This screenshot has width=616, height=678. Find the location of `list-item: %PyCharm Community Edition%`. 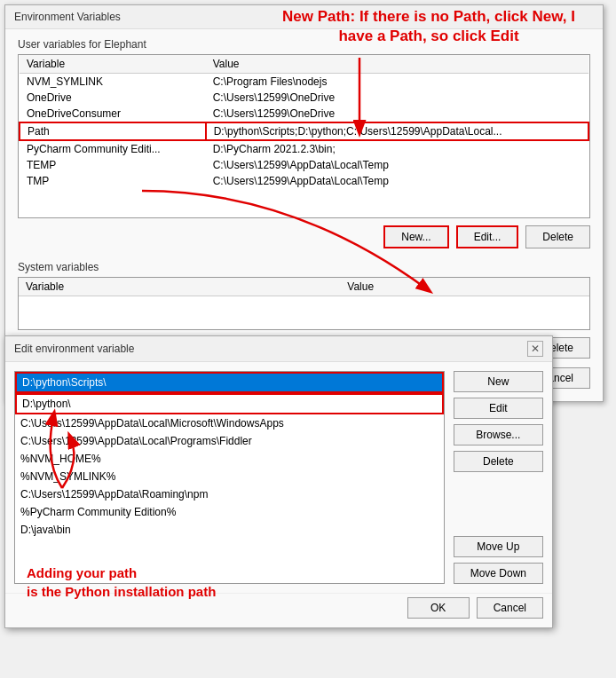

list-item: %PyCharm Community Edition% is located at coordinates (229, 512).